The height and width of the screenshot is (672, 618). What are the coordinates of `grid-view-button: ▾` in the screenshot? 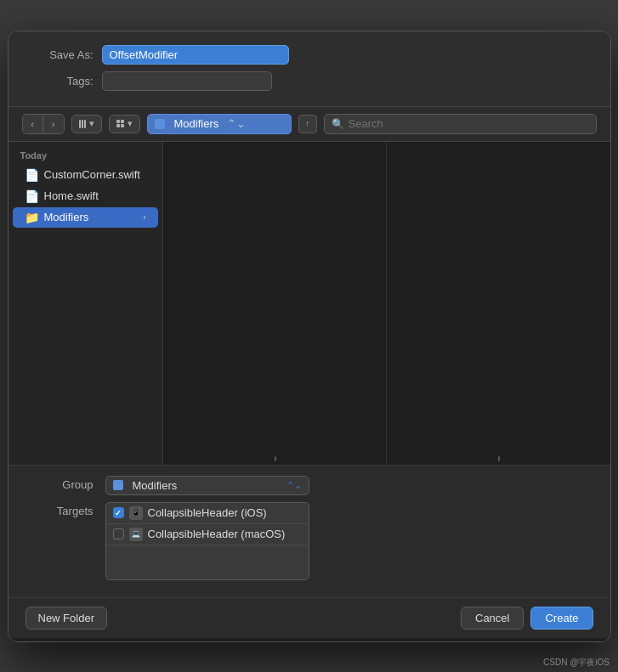 It's located at (124, 124).